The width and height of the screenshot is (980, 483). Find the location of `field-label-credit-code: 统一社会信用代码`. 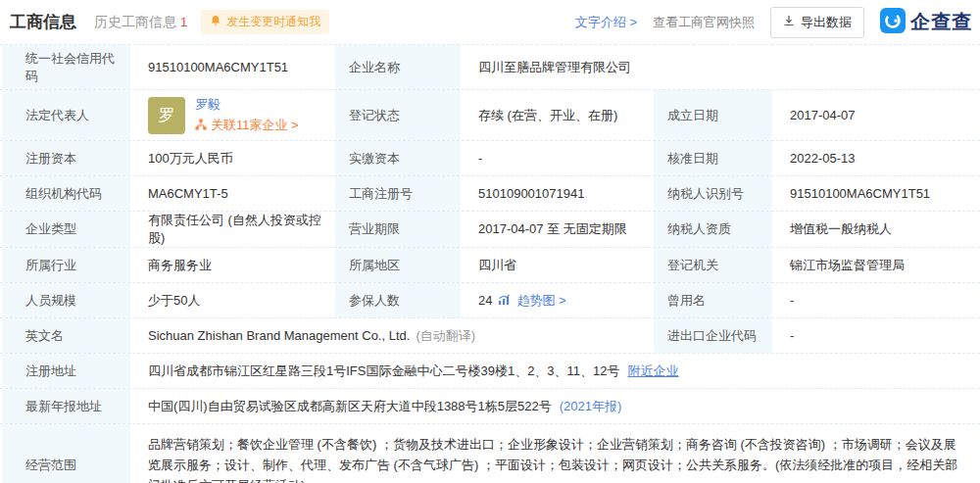

field-label-credit-code: 统一社会信用代码 is located at coordinates (67, 67).